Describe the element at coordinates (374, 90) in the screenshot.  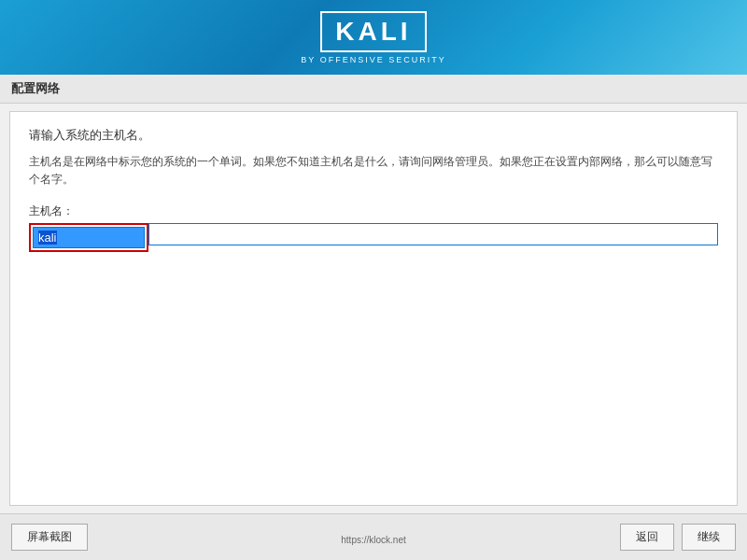
I see `page-title-bar: 配置网络` at that location.